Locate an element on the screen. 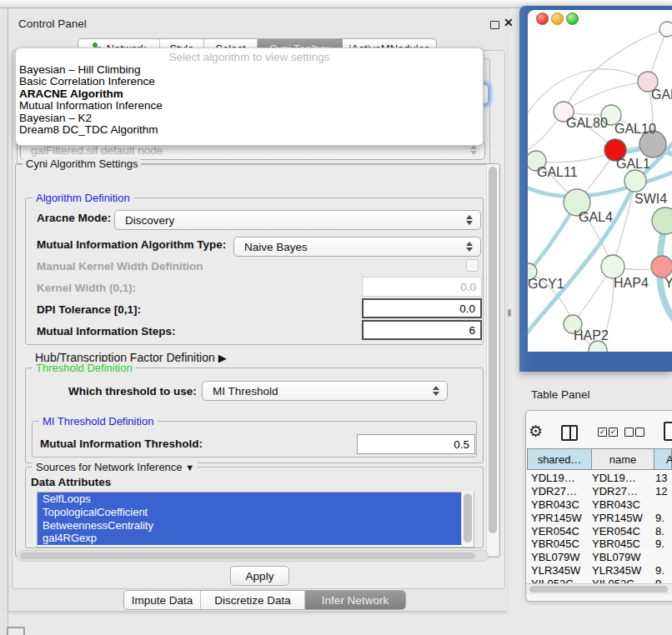 This screenshot has width=672, height=635. splitter-handle is located at coordinates (509, 313).